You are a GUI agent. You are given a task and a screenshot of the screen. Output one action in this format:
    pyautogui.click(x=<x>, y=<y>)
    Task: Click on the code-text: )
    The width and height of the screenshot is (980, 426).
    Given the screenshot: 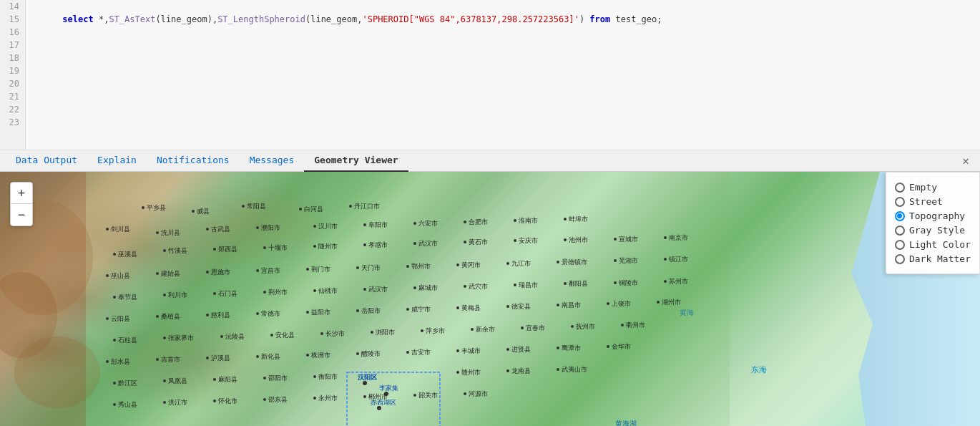 What is the action you would take?
    pyautogui.click(x=584, y=19)
    